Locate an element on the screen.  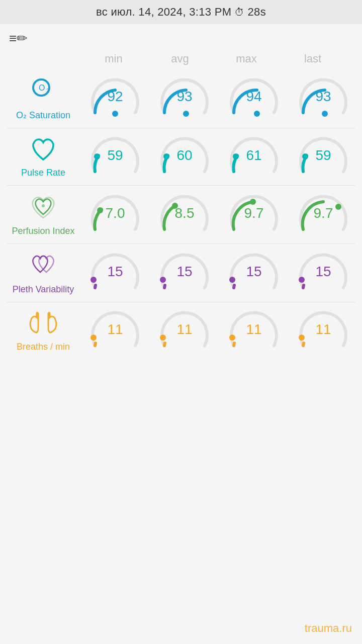
pleth-max-value: 15 is located at coordinates (253, 272).